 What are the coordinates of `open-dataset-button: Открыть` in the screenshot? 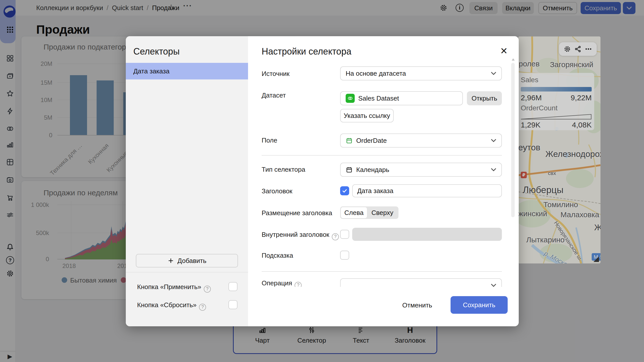 It's located at (485, 98).